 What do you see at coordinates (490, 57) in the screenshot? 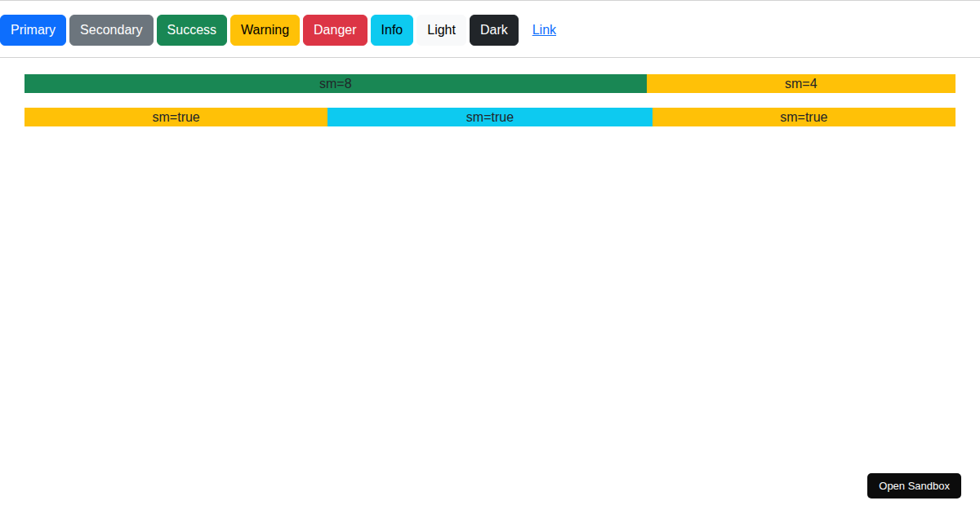
I see `toolbar-divider` at bounding box center [490, 57].